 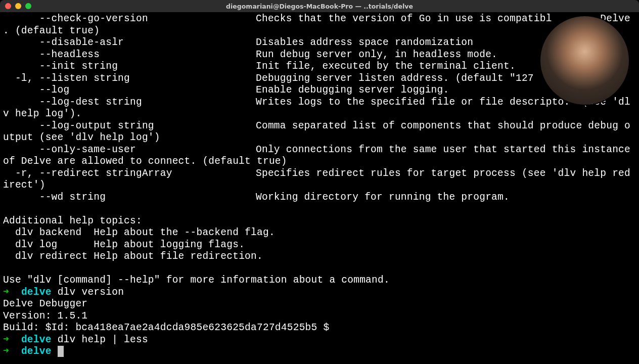 I want to click on titlebar: diegomariani@Diegos-MacBook-Pro — ..tori…, so click(x=320, y=6).